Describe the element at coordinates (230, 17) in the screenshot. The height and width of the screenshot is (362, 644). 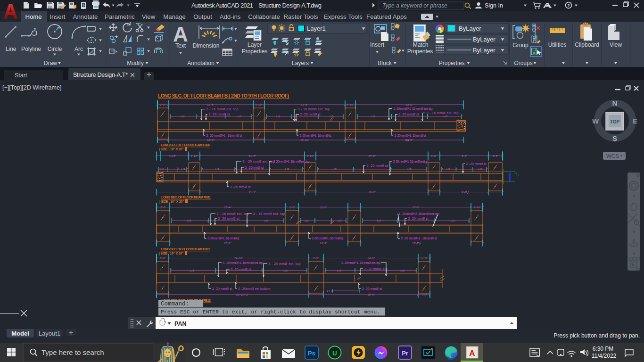
I see `svg-text: Add-ins` at that location.